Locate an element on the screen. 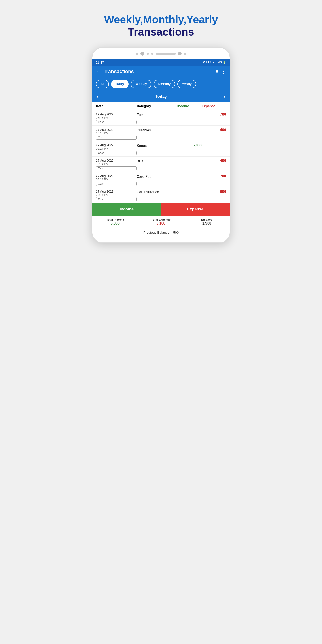 Image resolution: width=322 pixels, height=644 pixels. more-button: ⋮ is located at coordinates (224, 72).